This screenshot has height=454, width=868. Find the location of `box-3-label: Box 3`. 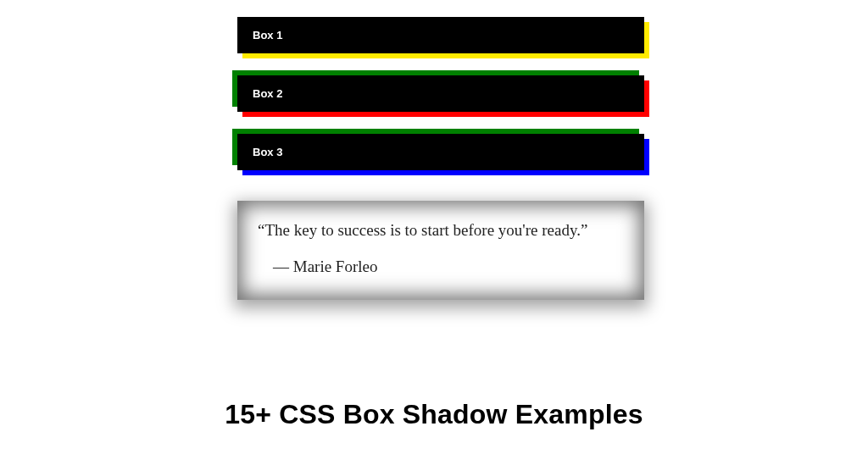

box-3-label: Box 3 is located at coordinates (268, 152).